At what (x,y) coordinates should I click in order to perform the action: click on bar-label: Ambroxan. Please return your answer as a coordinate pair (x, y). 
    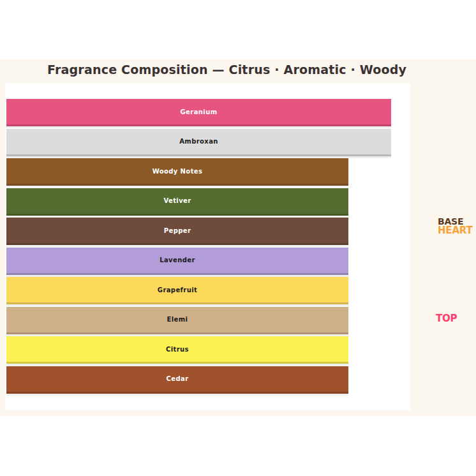
    Looking at the image, I should click on (199, 142).